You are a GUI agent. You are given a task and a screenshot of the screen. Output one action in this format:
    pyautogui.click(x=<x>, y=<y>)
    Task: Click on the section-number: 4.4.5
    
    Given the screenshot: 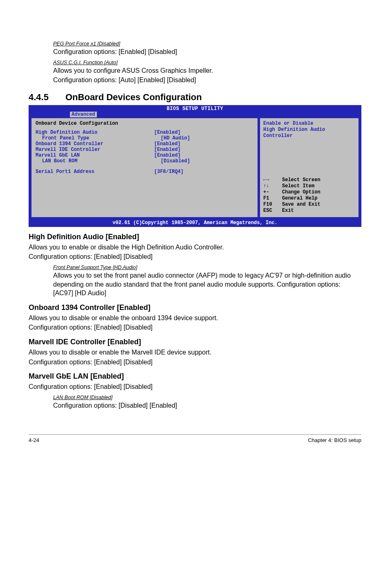 What is the action you would take?
    pyautogui.click(x=47, y=97)
    